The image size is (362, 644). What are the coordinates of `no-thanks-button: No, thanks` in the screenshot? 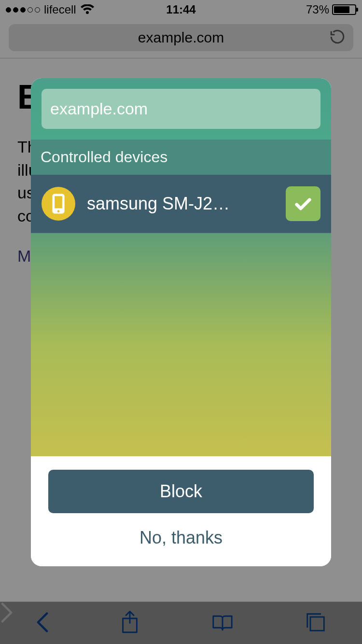 It's located at (181, 538).